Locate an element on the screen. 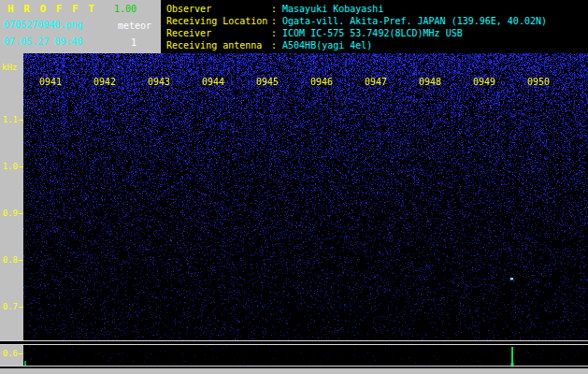 Image resolution: width=588 pixels, height=374 pixels. info-label: Receiver is located at coordinates (219, 34).